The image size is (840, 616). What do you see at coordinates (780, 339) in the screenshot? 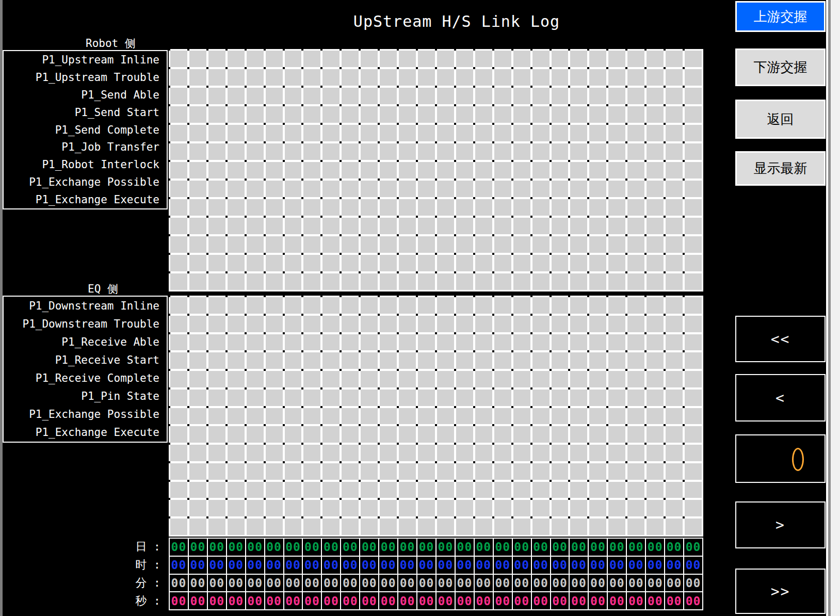
I see `fast-backward-button: <<` at bounding box center [780, 339].